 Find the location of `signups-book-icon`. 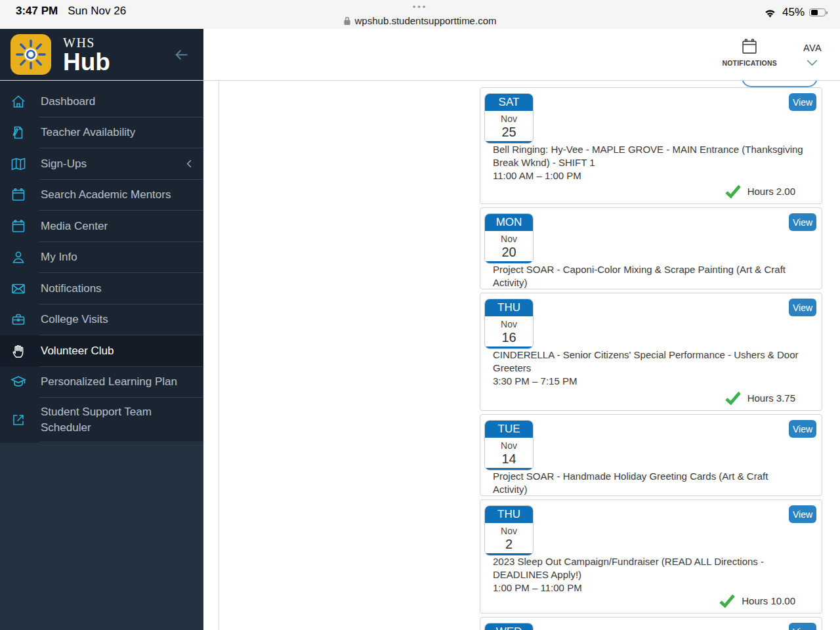

signups-book-icon is located at coordinates (18, 164).